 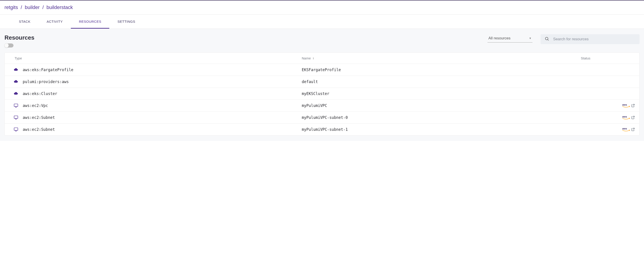 What do you see at coordinates (322, 8) in the screenshot?
I see `breadcrumb: retgits / builder / builderstack` at bounding box center [322, 8].